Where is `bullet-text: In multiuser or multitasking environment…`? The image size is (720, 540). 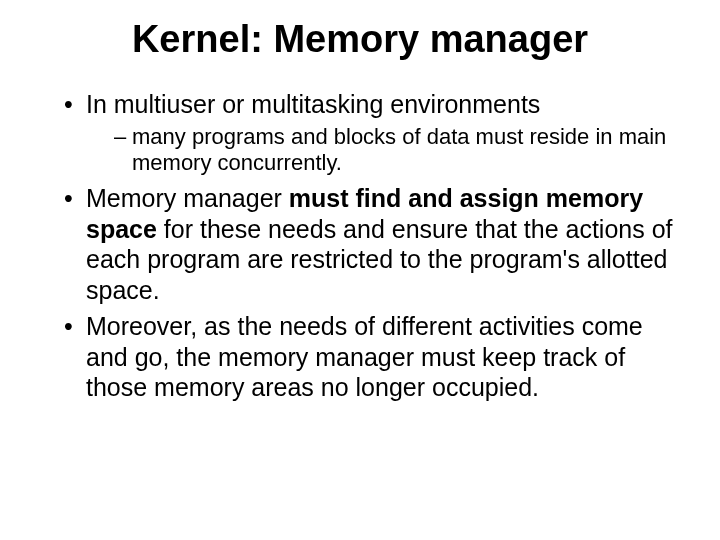
bullet-text: In multiuser or multitasking environment… is located at coordinates (313, 104).